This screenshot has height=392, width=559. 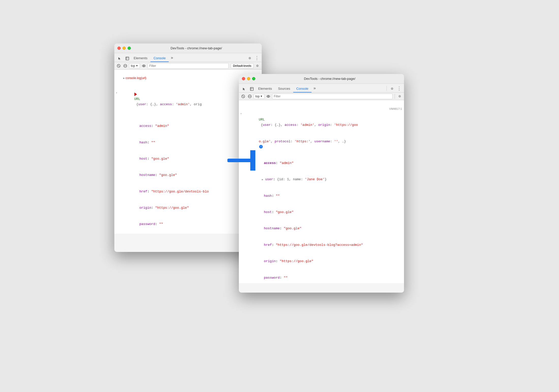 I want to click on minimize-button-right, so click(x=249, y=79).